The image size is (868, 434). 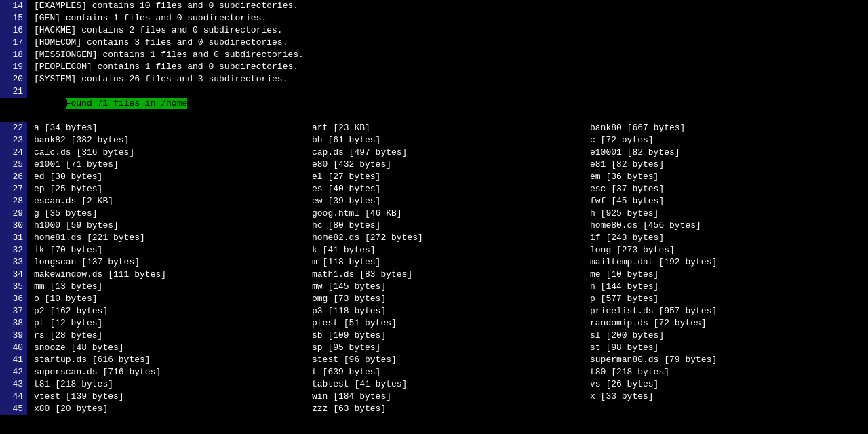 What do you see at coordinates (173, 177) in the screenshot?
I see `file-col-0: ed [30 bytes]` at bounding box center [173, 177].